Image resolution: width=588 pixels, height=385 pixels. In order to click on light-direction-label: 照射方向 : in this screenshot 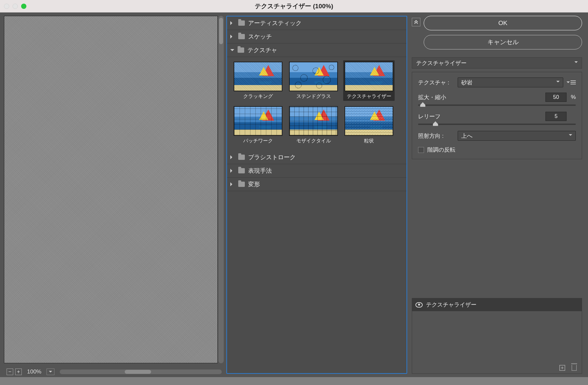, I will do `click(436, 136)`.